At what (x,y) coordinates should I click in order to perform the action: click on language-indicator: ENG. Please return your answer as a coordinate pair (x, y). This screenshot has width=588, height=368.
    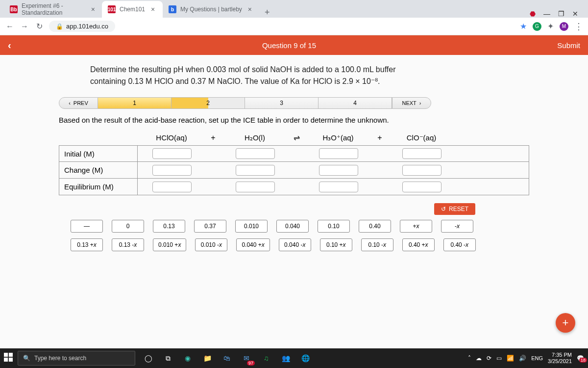
    Looking at the image, I should click on (537, 358).